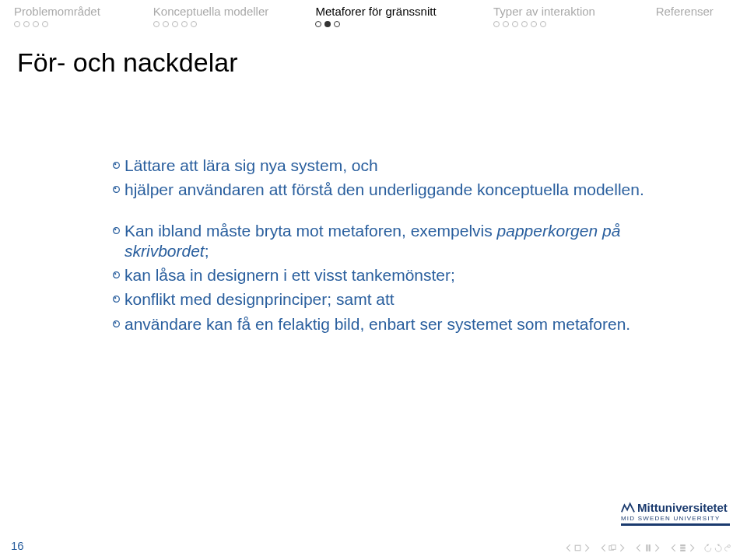 The width and height of the screenshot is (747, 560). Describe the element at coordinates (211, 11) in the screenshot. I see `nav-section-label: Konceptuella modeller` at that location.